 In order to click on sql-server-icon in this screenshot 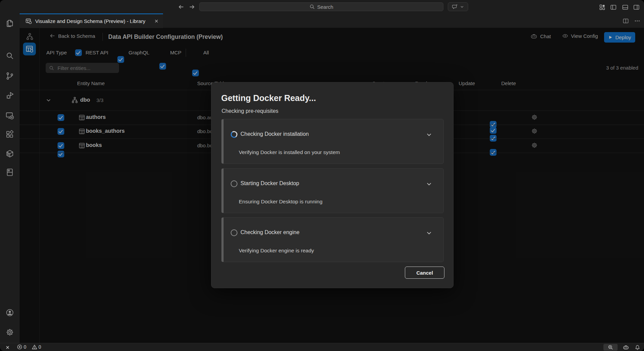, I will do `click(10, 172)`.